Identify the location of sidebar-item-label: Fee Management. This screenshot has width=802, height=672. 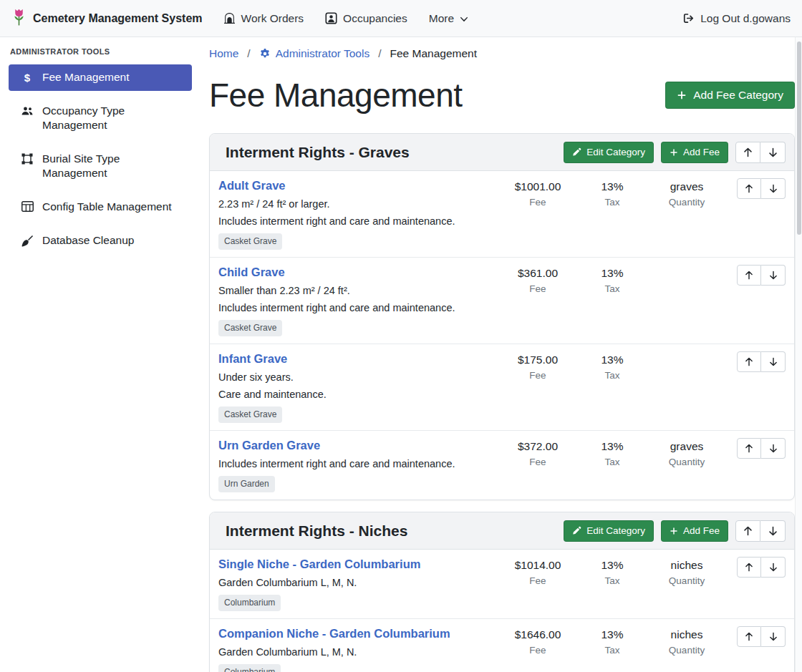
(86, 77).